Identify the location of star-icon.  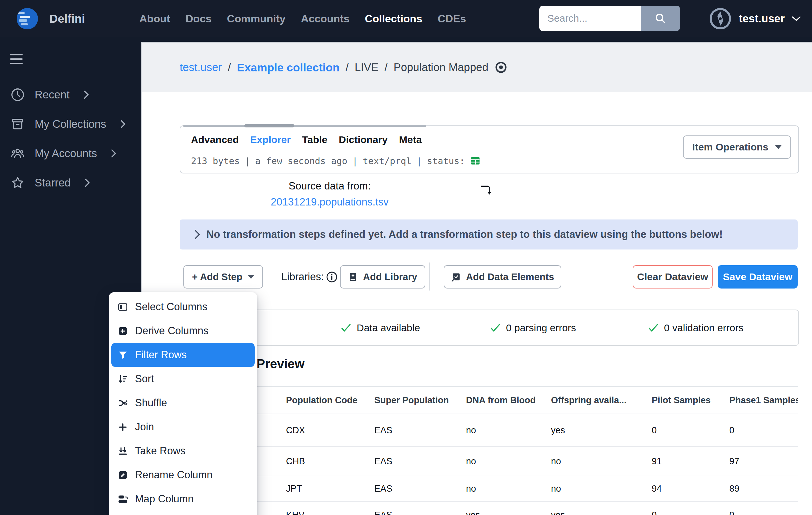
(18, 183).